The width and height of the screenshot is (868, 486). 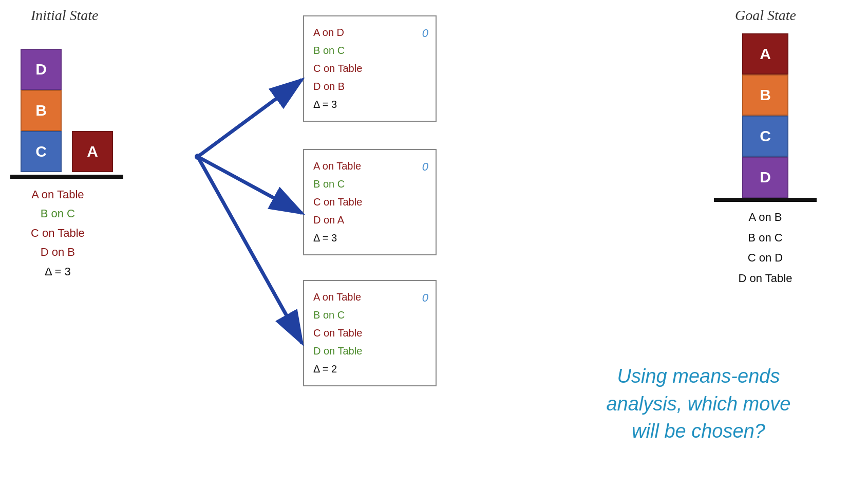 I want to click on initial-state-label: Initial State, so click(x=65, y=15).